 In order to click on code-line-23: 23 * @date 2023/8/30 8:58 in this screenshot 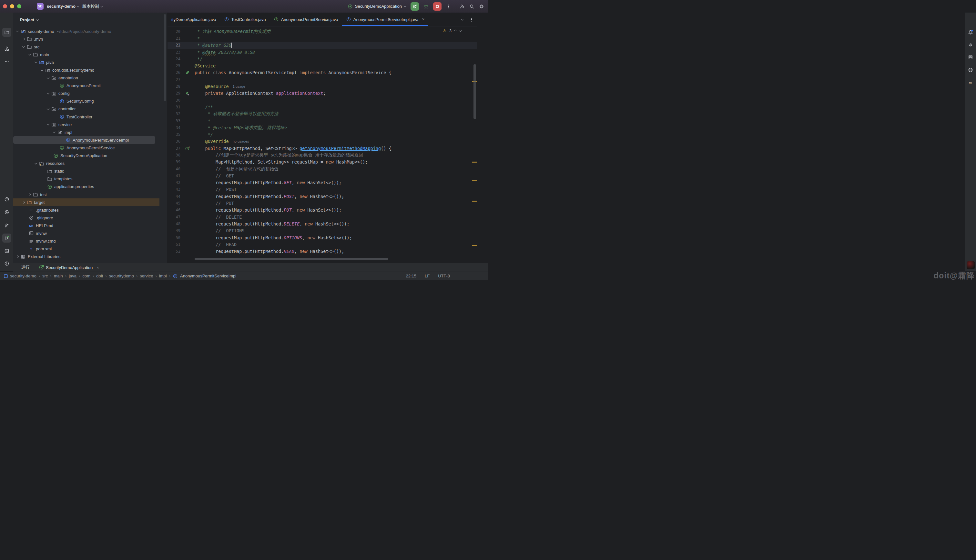, I will do `click(322, 52)`.